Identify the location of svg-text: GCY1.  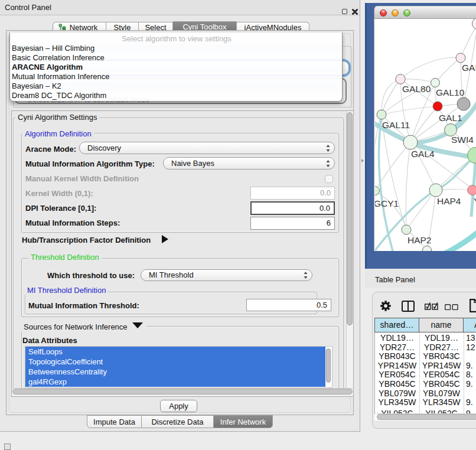
(387, 203).